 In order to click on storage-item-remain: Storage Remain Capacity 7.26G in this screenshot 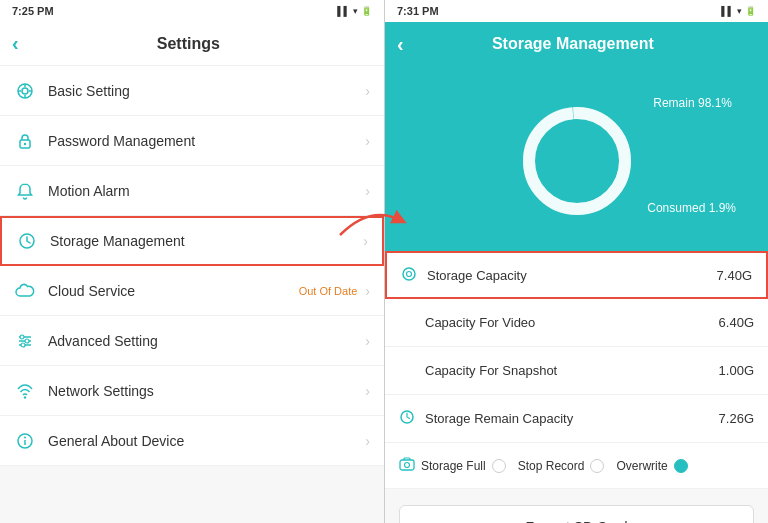, I will do `click(576, 419)`.